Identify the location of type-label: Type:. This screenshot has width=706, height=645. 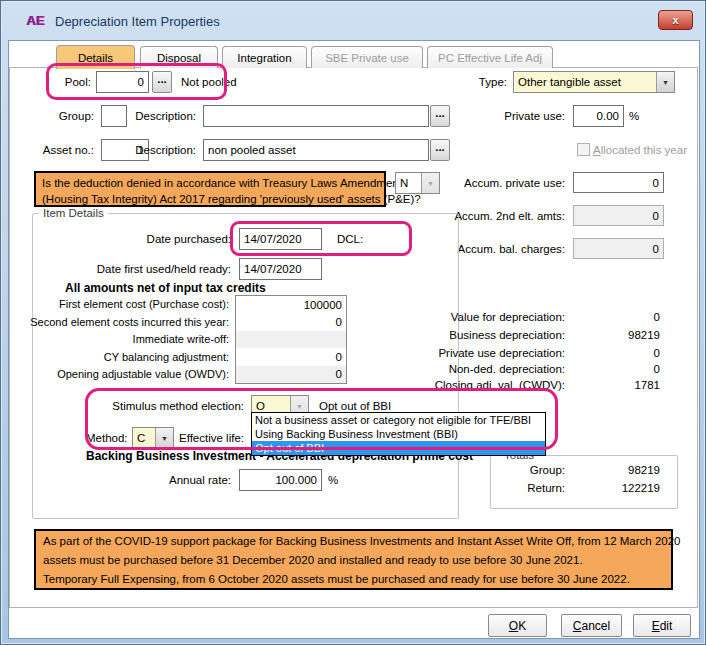
(493, 82).